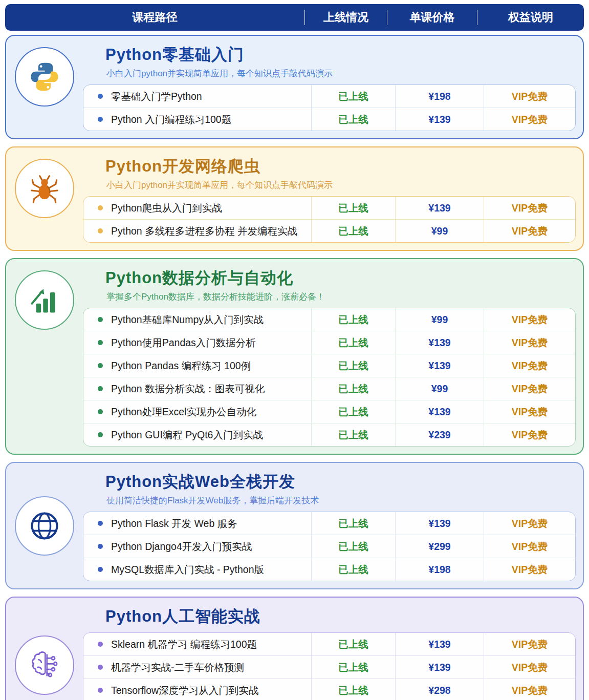 The width and height of the screenshot is (589, 700). I want to click on course-name: Python 数据分析实战：图表可视化, so click(198, 389).